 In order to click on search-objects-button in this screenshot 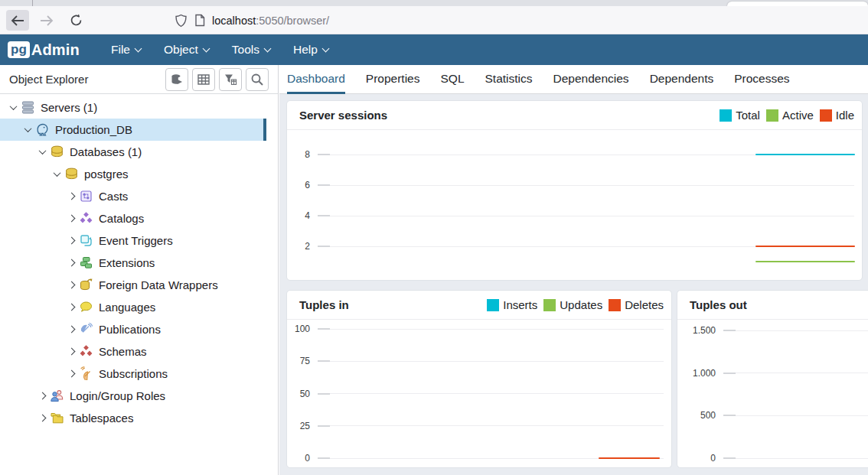, I will do `click(257, 80)`.